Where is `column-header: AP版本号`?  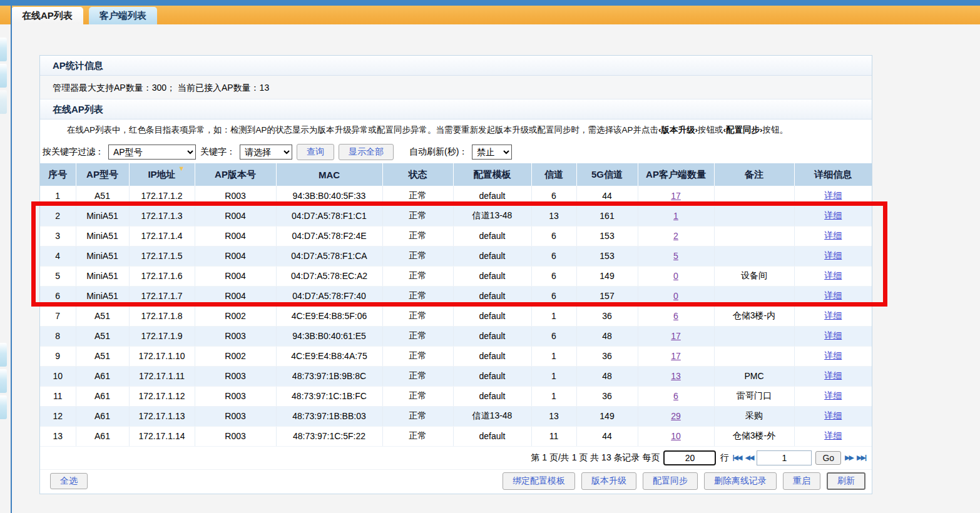
column-header: AP版本号 is located at coordinates (235, 175).